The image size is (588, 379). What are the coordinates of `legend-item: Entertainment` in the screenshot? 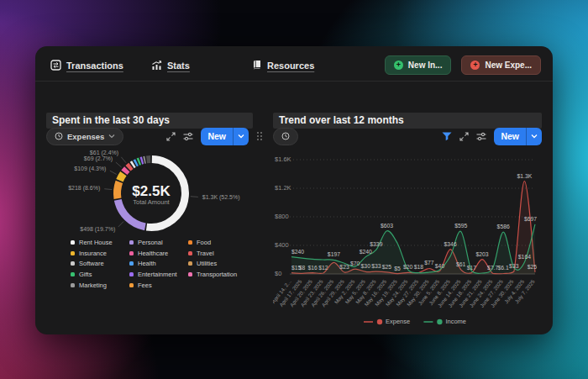 It's located at (159, 274).